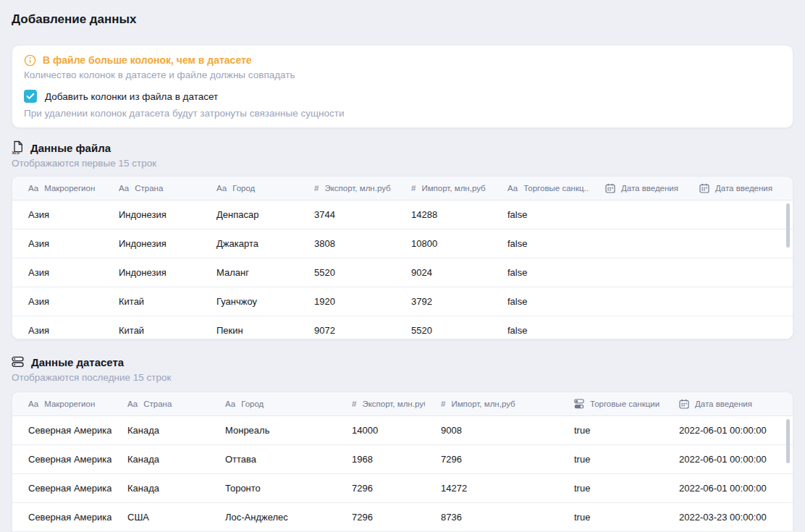 This screenshot has height=532, width=805. What do you see at coordinates (77, 362) in the screenshot?
I see `dataset-title: Данные датасета` at bounding box center [77, 362].